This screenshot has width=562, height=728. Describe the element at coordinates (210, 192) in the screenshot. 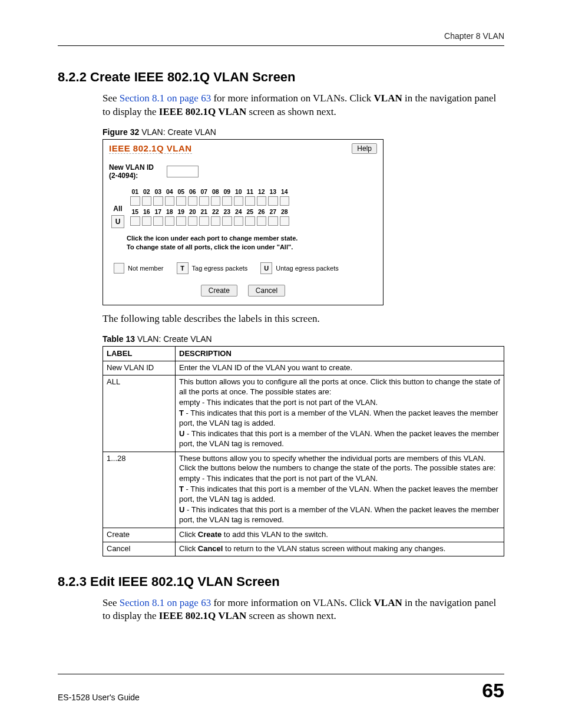

I see `port-numbers-row1: 0102030405060708091011121314` at that location.